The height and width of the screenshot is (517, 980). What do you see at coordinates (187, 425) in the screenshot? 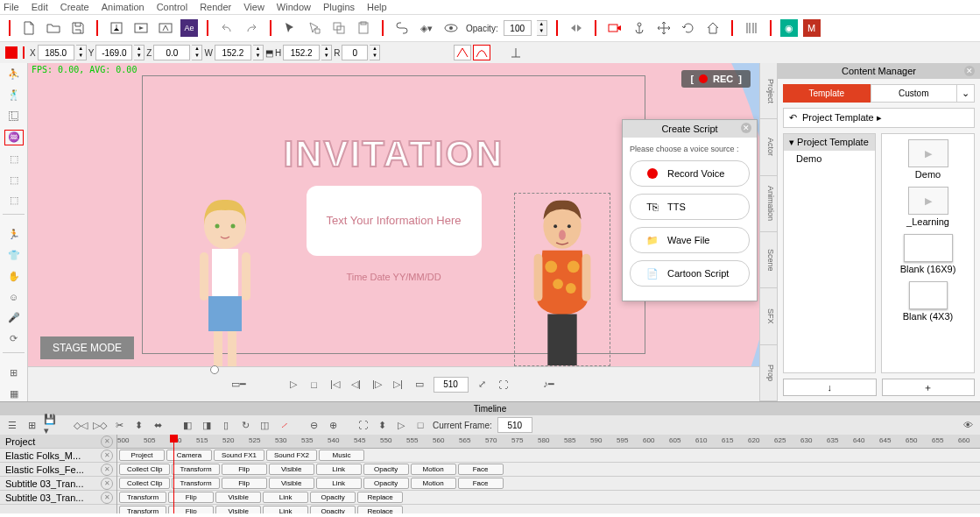
I see `tl-markin-icon: ◧` at bounding box center [187, 425].